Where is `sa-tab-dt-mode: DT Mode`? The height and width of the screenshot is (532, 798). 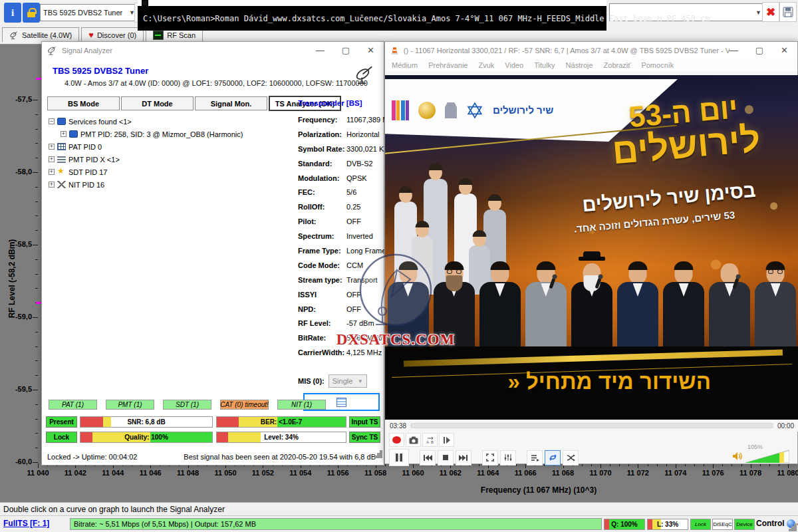 sa-tab-dt-mode: DT Mode is located at coordinates (157, 104).